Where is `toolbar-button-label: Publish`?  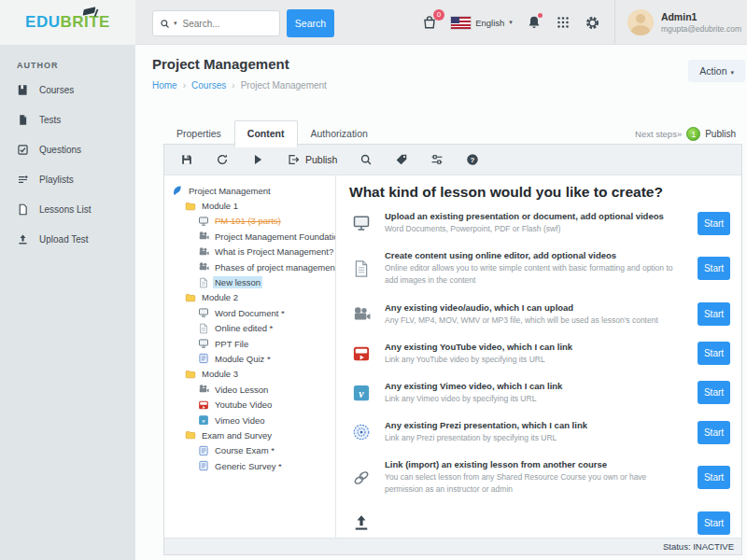
toolbar-button-label: Publish is located at coordinates (321, 160).